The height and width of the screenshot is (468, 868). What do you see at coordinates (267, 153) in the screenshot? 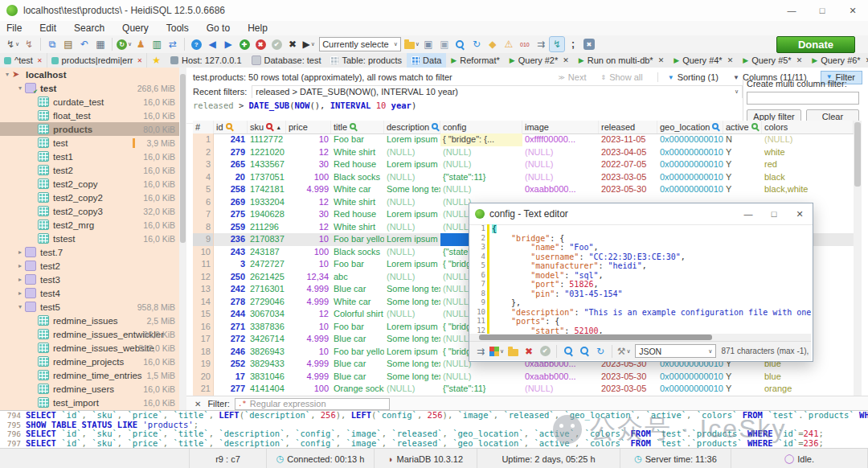
I see `grid-cell: 1221020` at bounding box center [267, 153].